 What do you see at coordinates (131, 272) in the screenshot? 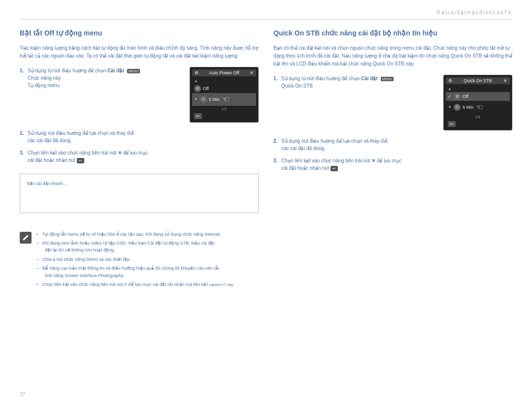
I see `note-4-text: Để nâng cao bảo mật thông tin và điều hư…` at bounding box center [131, 272].